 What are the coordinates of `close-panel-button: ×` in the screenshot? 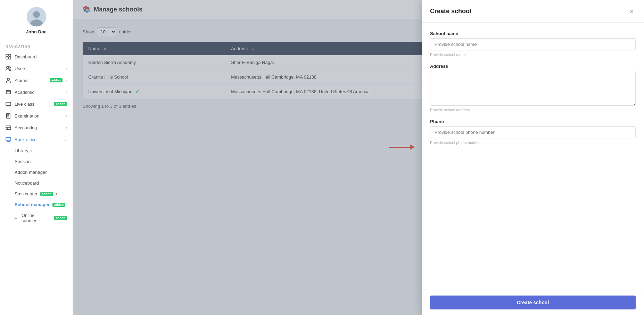 It's located at (631, 11).